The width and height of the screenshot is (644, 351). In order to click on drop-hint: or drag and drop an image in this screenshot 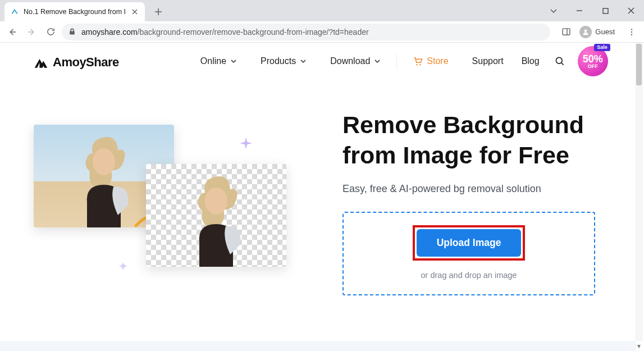, I will do `click(469, 275)`.